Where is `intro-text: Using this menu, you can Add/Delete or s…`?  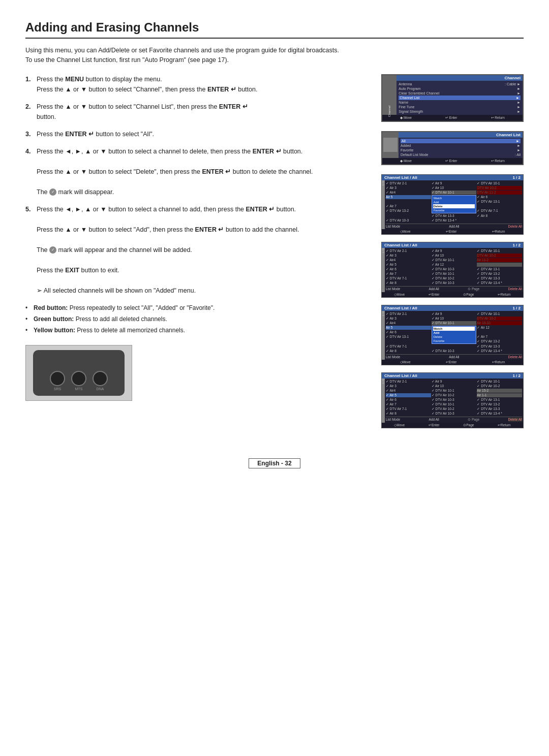
intro-text: Using this menu, you can Add/Delete or s… is located at coordinates (274, 55).